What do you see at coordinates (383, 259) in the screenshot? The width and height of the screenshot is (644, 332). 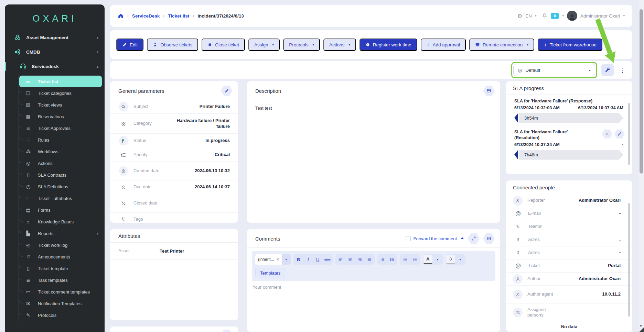 I see `bullet-list-button` at bounding box center [383, 259].